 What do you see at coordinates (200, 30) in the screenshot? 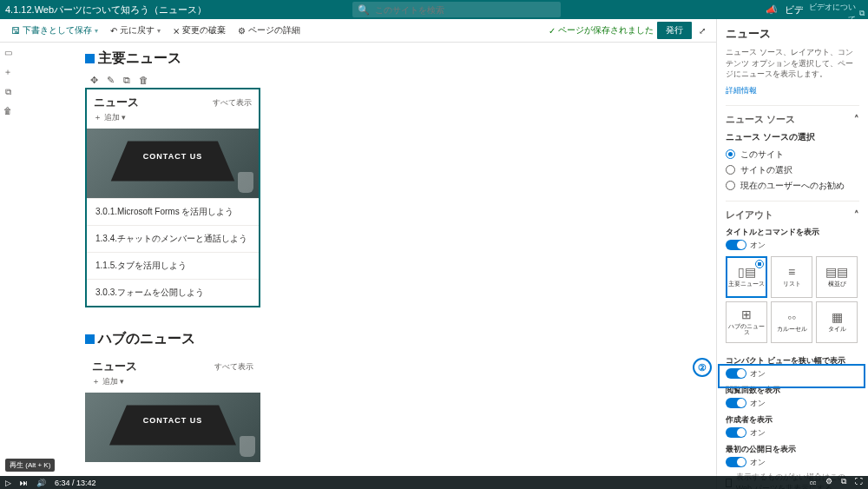
I see `discard-button: ⨯変更の破棄` at bounding box center [200, 30].